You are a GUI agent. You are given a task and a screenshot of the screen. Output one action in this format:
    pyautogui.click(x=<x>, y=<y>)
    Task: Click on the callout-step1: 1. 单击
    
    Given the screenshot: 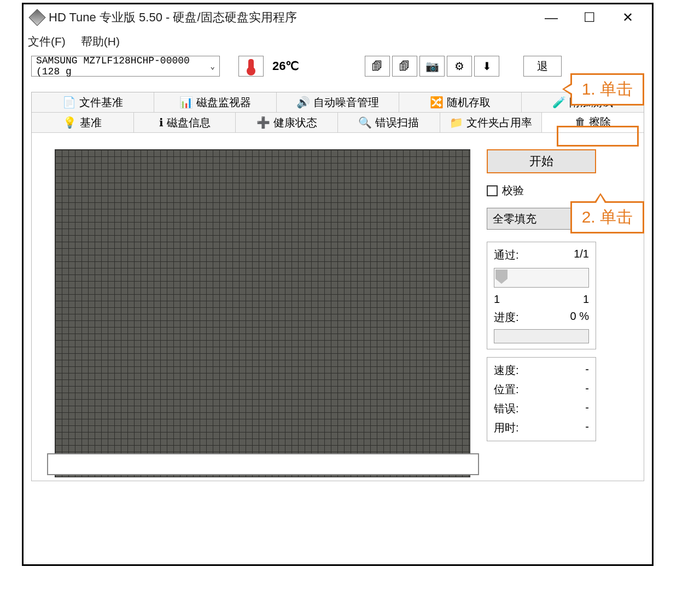 What is the action you would take?
    pyautogui.click(x=607, y=90)
    